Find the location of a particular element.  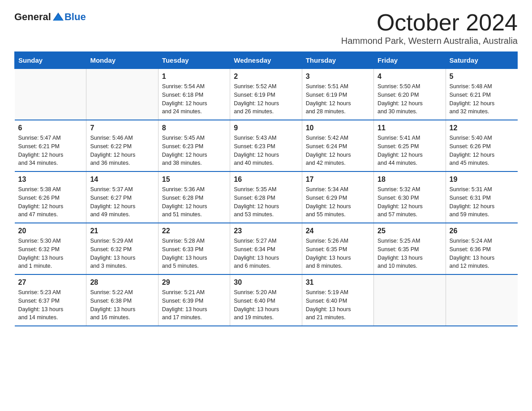

logo-icon is located at coordinates (58, 17).